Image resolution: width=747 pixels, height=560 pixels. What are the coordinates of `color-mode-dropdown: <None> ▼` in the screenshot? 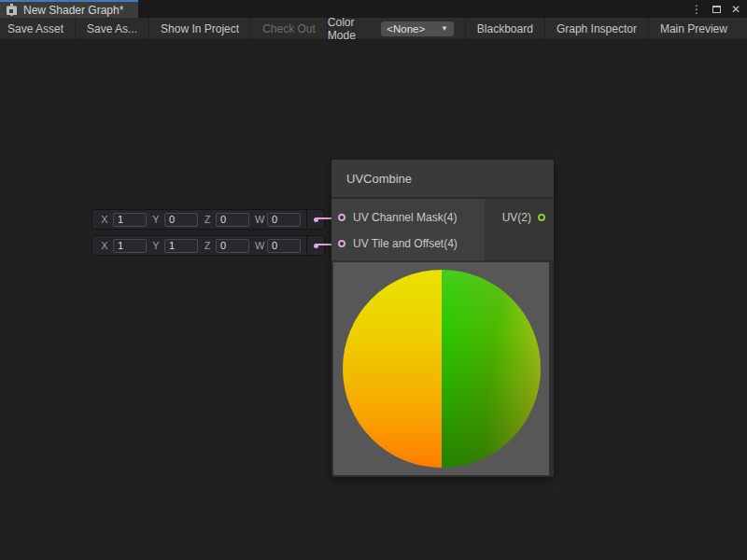 It's located at (417, 29).